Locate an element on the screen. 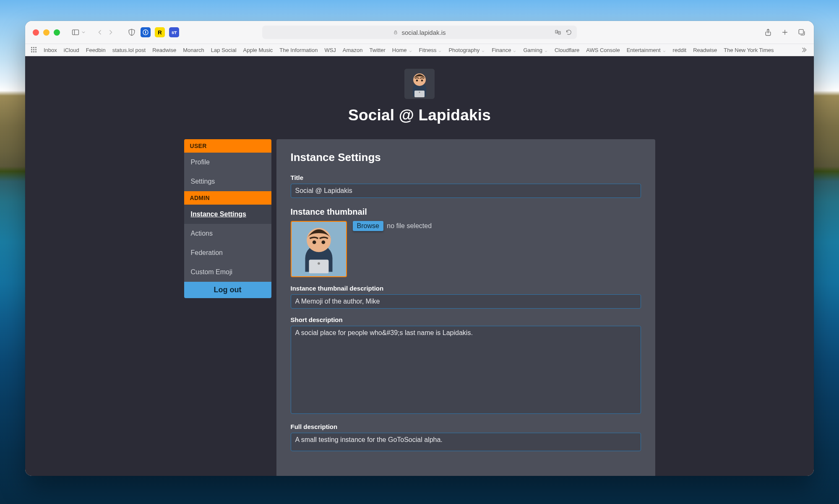 This screenshot has height=504, width=839. bookmark-item: Lap Social is located at coordinates (224, 50).